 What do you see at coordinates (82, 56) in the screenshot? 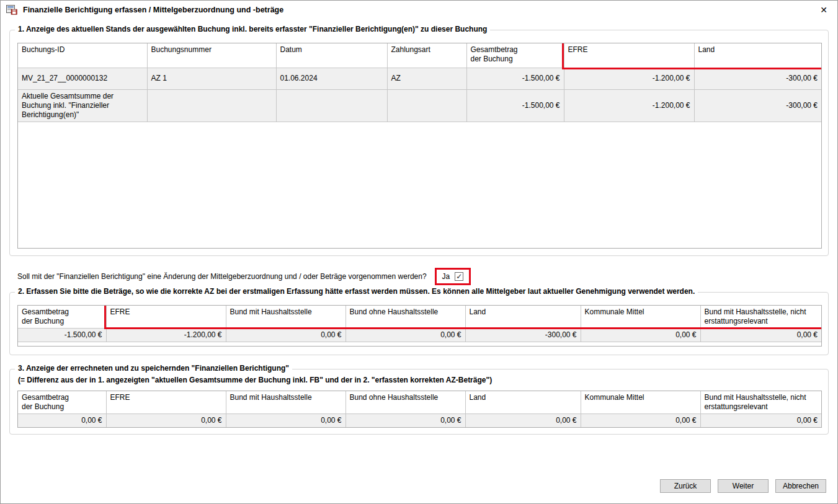
I see `col-header-buchungs-id: Buchungs-ID` at bounding box center [82, 56].